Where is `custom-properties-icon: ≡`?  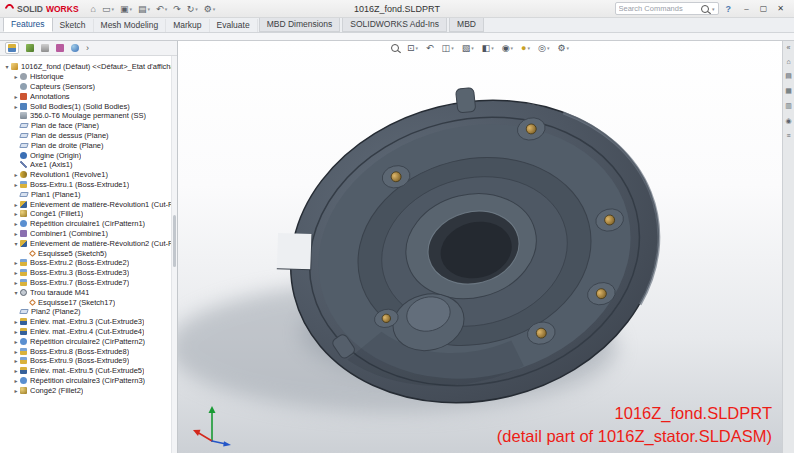 custom-properties-icon: ≡ is located at coordinates (788, 136).